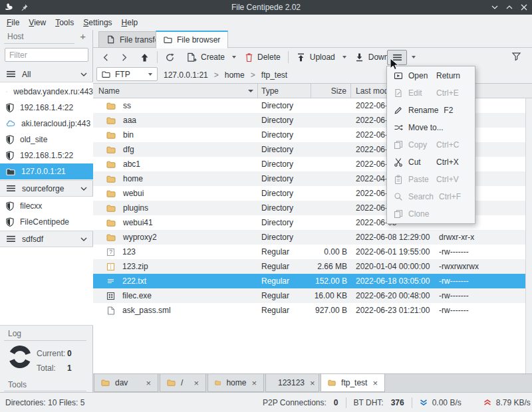  I want to click on refresh-button, so click(170, 57).